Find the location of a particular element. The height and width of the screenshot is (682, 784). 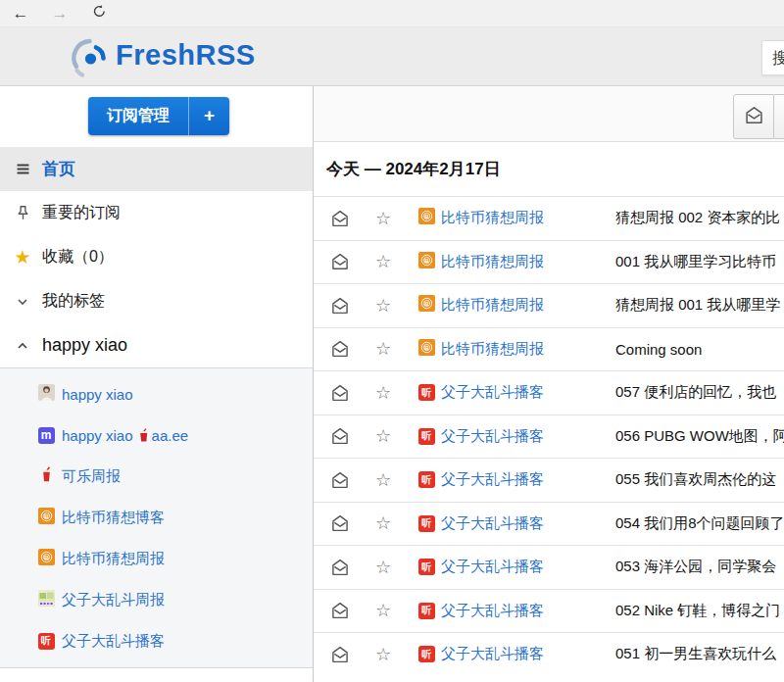

sidebar-item-label: 收藏（0） is located at coordinates (78, 257).